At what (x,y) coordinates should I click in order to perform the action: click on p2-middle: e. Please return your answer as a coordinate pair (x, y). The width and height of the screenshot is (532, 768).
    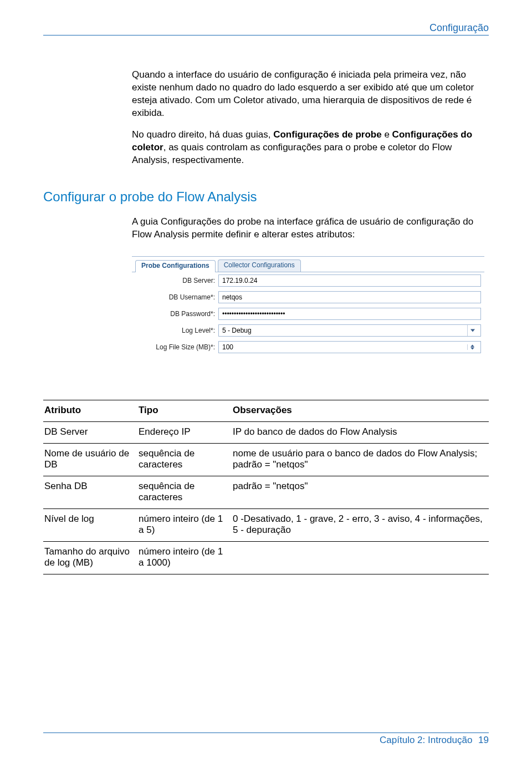
    Looking at the image, I should click on (387, 134).